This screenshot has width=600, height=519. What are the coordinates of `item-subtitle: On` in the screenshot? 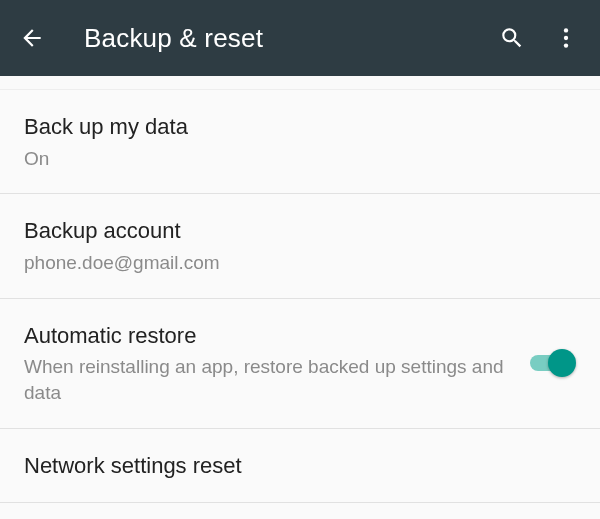 It's located at (300, 159).